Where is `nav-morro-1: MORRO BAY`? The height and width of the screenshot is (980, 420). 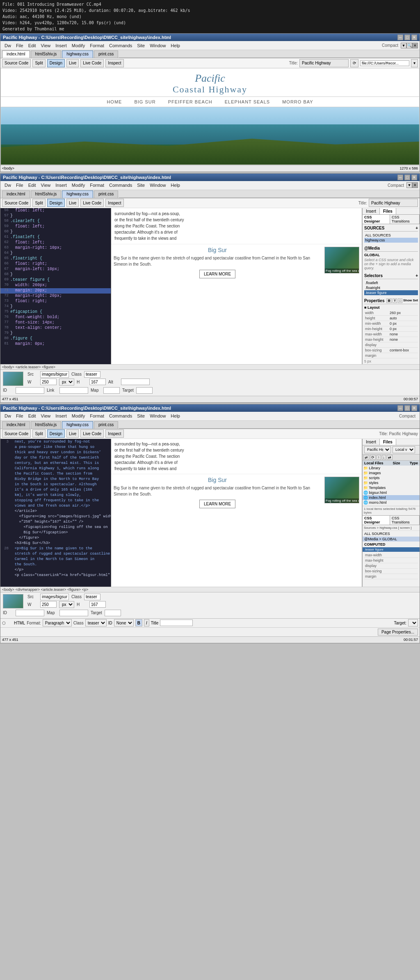
nav-morro-1: MORRO BAY is located at coordinates (298, 102).